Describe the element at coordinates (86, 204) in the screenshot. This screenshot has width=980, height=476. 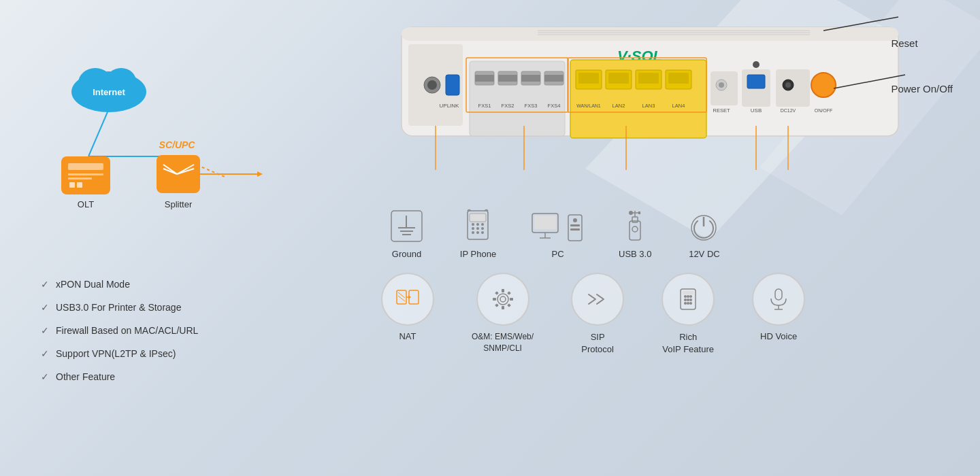
I see `svg-text: OLT` at that location.